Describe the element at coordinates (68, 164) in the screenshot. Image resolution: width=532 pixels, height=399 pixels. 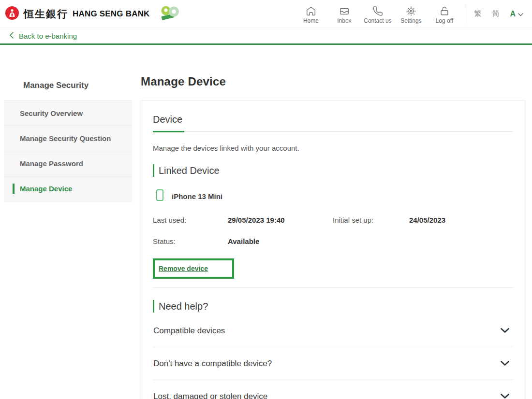
I see `sidebar-item-manage-password: Manage Password` at that location.